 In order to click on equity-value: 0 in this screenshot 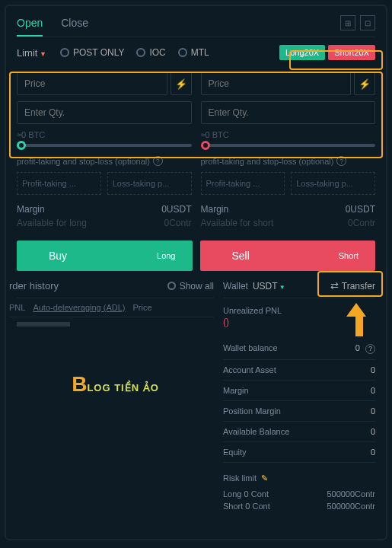, I will do `click(373, 452)`.